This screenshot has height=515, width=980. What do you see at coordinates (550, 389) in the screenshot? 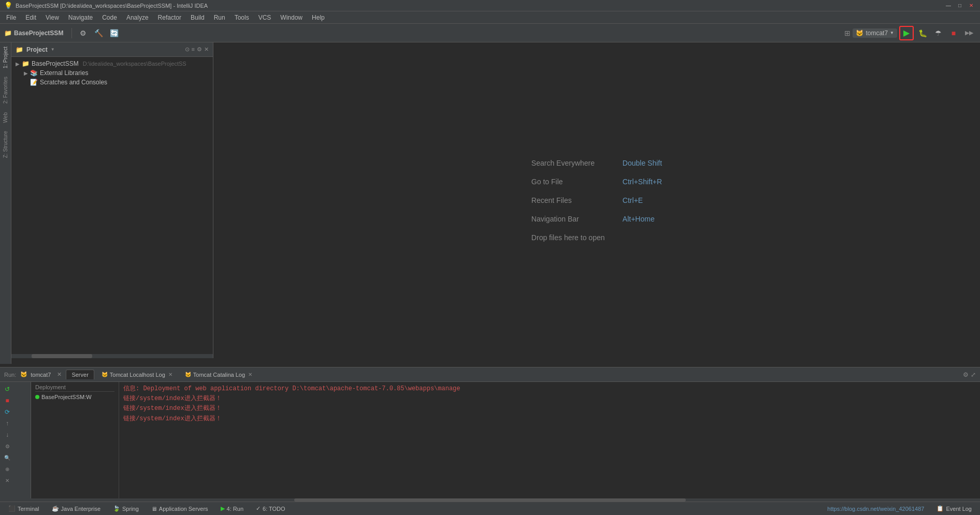
I see `console-line-1: 信息: Deployment of web application direct…` at bounding box center [550, 389].